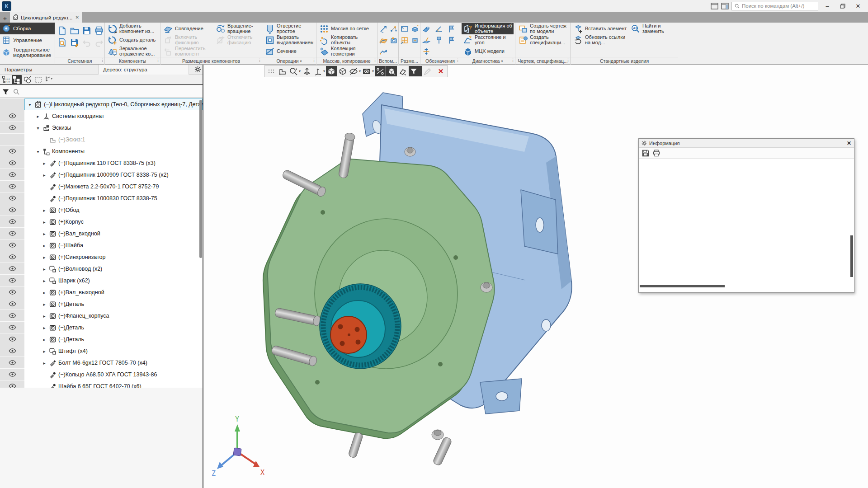 The width and height of the screenshot is (868, 488). I want to click on restore-button, so click(843, 6).